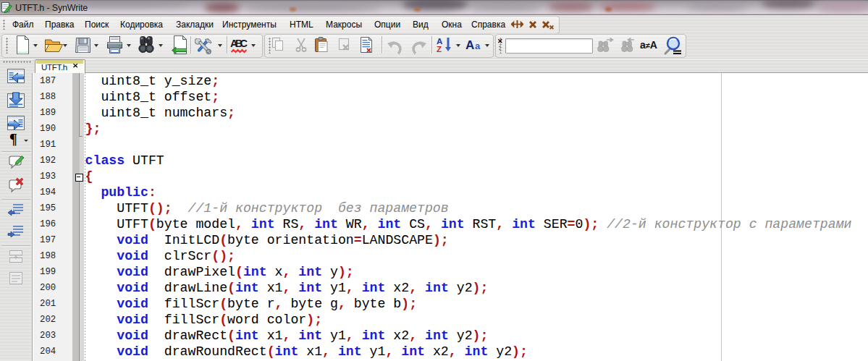 This screenshot has width=868, height=361. Describe the element at coordinates (478, 46) in the screenshot. I see `svg-text: a` at that location.